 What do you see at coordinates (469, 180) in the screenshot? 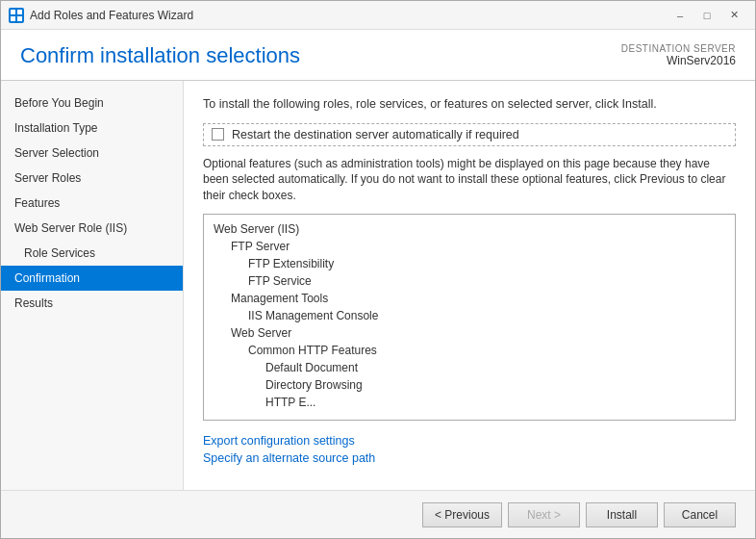
I see `optional-text: Optional features (such as administratio…` at bounding box center [469, 180].